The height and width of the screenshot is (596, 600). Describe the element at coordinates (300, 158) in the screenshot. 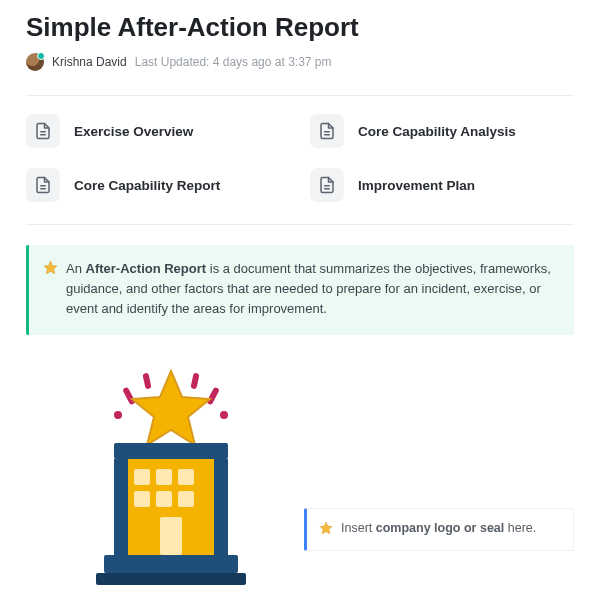

I see `section-links: Exercise Overview Core Capability Analys…` at that location.